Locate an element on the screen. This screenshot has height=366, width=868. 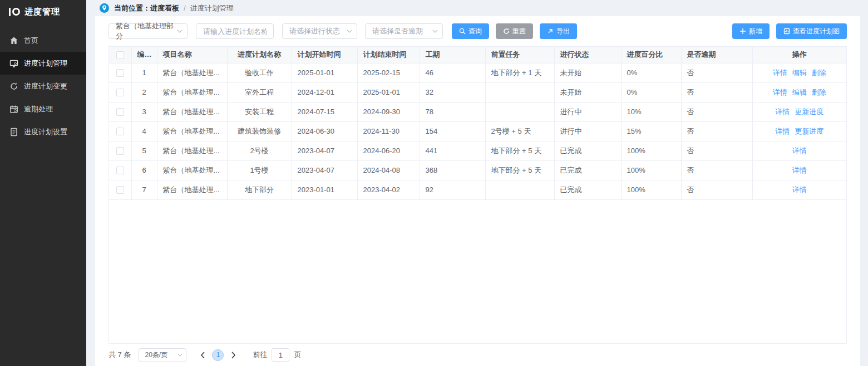
search-button-label: 查询 is located at coordinates (475, 31).